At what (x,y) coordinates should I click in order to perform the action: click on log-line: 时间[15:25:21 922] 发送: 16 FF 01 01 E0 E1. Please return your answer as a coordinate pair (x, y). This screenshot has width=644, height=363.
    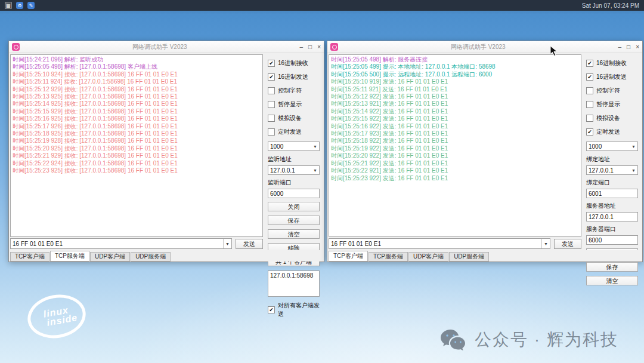
    Looking at the image, I should click on (456, 164).